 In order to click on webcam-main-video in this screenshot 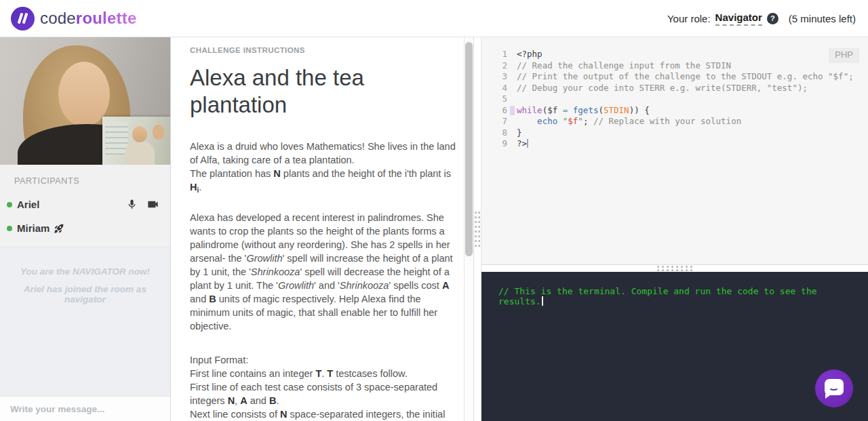, I will do `click(85, 101)`.